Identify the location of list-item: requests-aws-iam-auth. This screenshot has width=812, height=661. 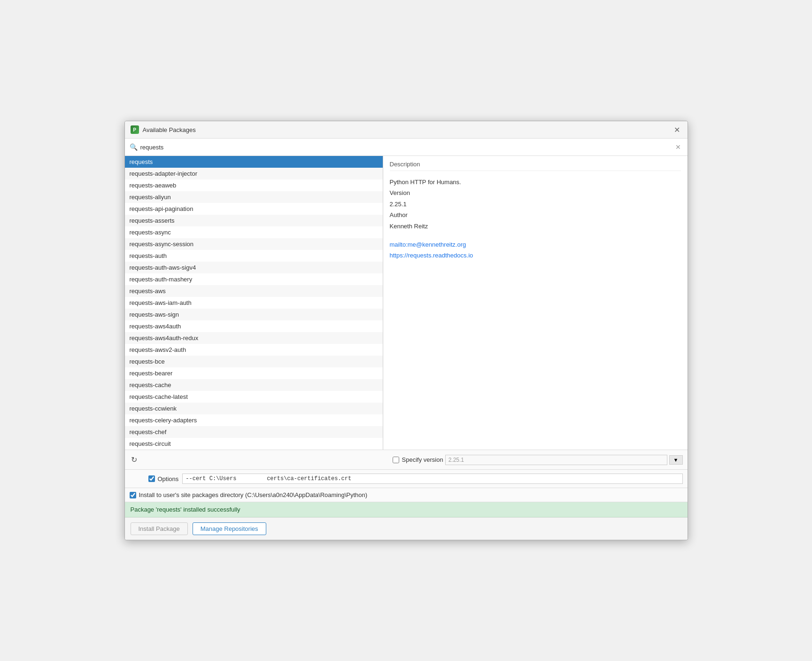
(254, 303).